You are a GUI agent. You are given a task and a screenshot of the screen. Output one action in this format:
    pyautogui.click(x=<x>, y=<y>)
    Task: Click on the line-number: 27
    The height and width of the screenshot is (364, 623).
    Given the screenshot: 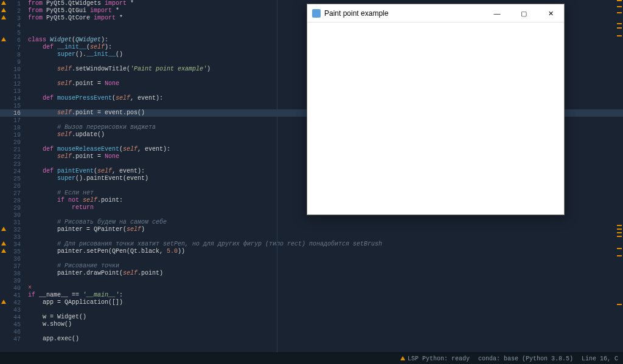 What is the action you would take?
    pyautogui.click(x=12, y=193)
    